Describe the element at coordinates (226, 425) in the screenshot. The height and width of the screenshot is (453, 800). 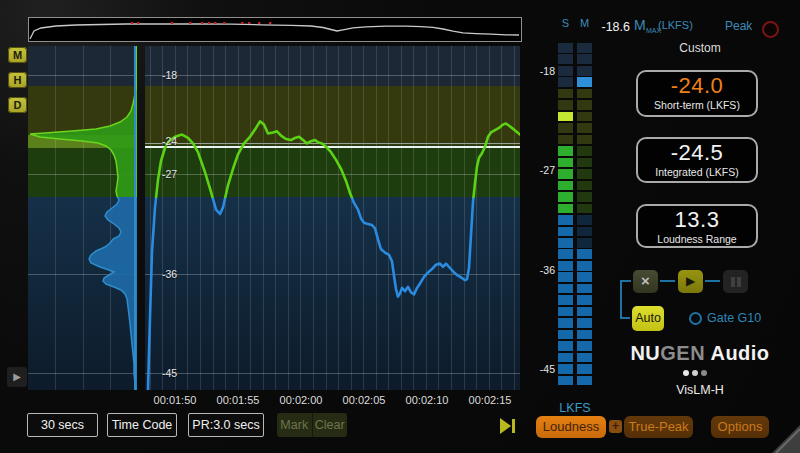
I see `practical-range-button: PR:3.0 secs` at that location.